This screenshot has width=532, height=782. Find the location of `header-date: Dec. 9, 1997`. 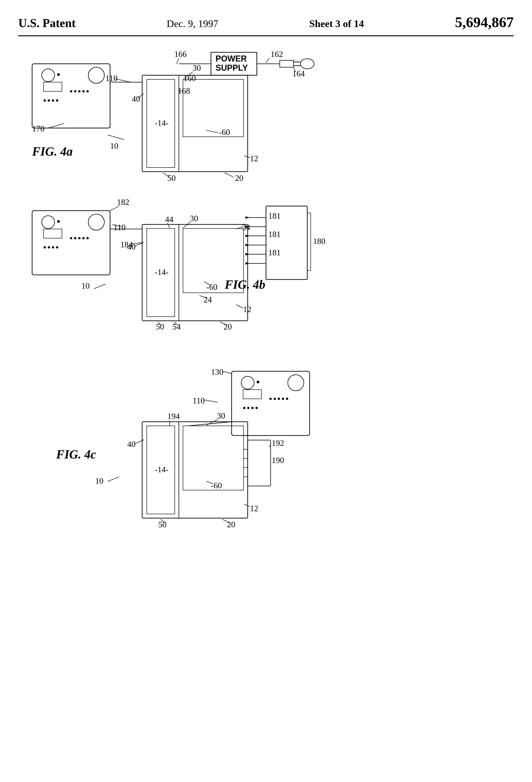

header-date: Dec. 9, 1997 is located at coordinates (192, 24).